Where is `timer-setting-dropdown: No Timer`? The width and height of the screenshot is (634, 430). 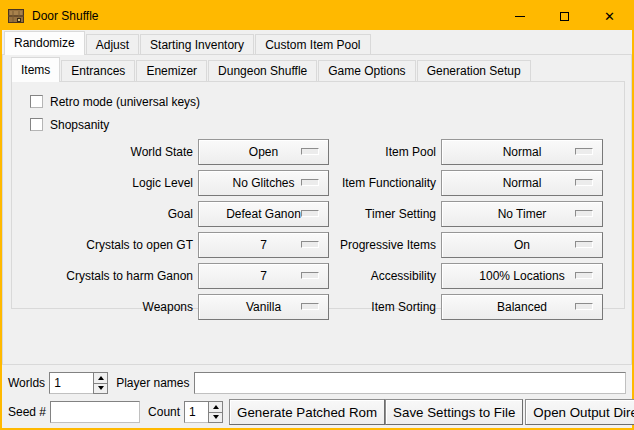 timer-setting-dropdown: No Timer is located at coordinates (522, 214).